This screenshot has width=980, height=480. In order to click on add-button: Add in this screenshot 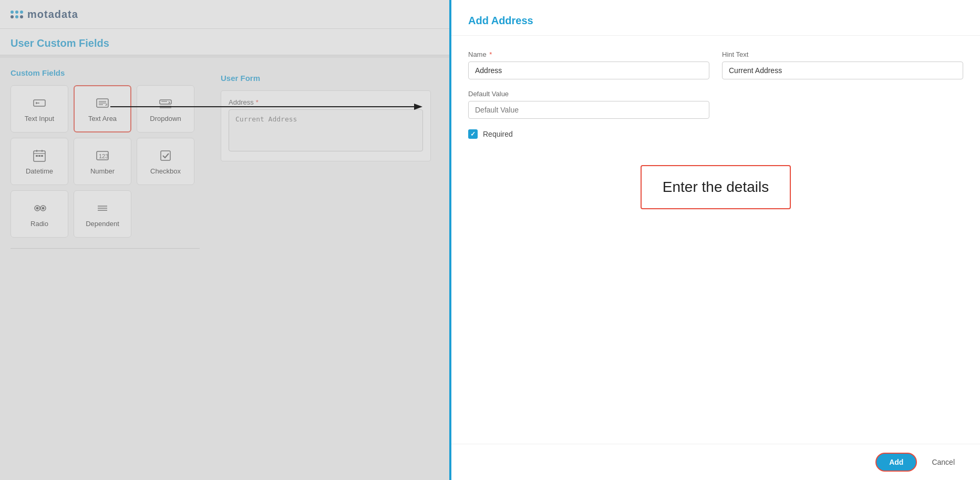, I will do `click(896, 462)`.